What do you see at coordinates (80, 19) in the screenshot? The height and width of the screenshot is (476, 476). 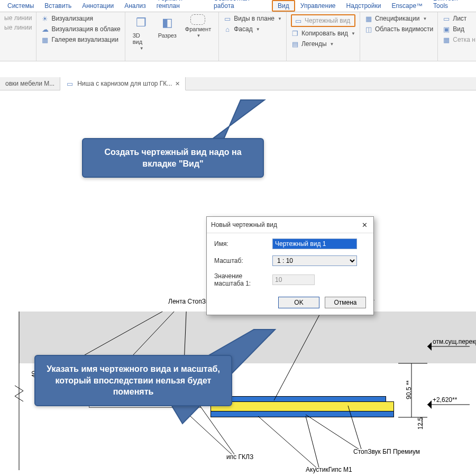 I see `btn-render: ☀Визуализация` at bounding box center [80, 19].